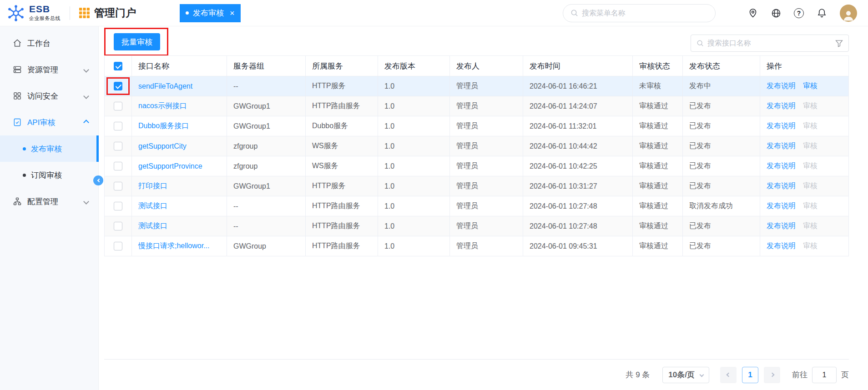 This screenshot has height=390, width=868. Describe the element at coordinates (821, 375) in the screenshot. I see `goto-page-group: 前往 页` at that location.